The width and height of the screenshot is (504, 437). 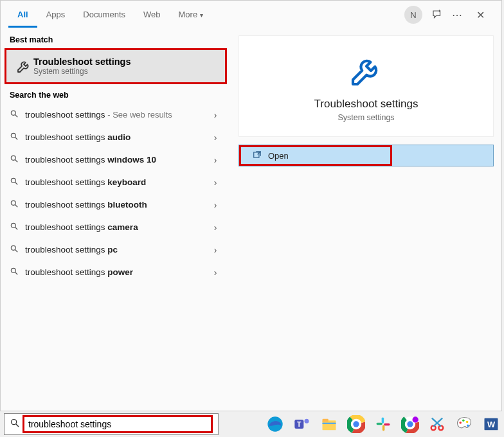 What do you see at coordinates (449, 15) in the screenshot?
I see `header-actions: N ⋯ ✕` at bounding box center [449, 15].